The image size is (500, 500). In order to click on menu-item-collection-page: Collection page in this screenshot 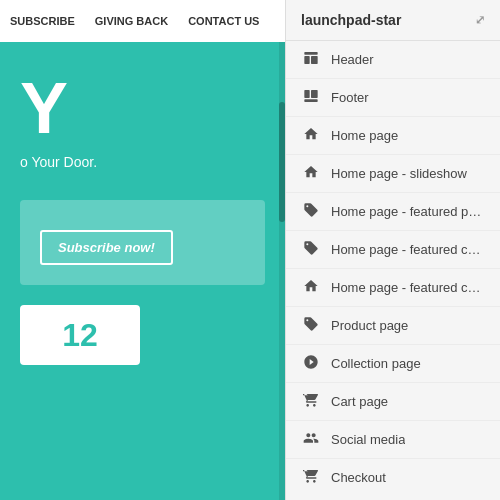, I will do `click(393, 364)`.